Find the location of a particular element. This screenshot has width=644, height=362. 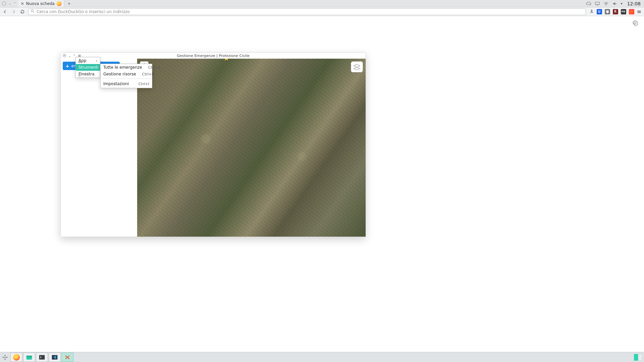

new-tab-button: ＋ is located at coordinates (69, 3).